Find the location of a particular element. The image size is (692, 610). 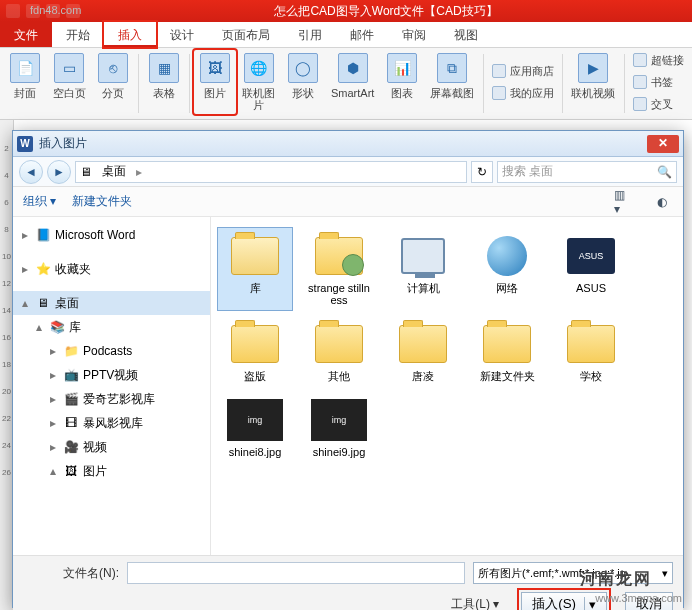

new-folder-button: 新建文件夹 is located at coordinates (102, 202).